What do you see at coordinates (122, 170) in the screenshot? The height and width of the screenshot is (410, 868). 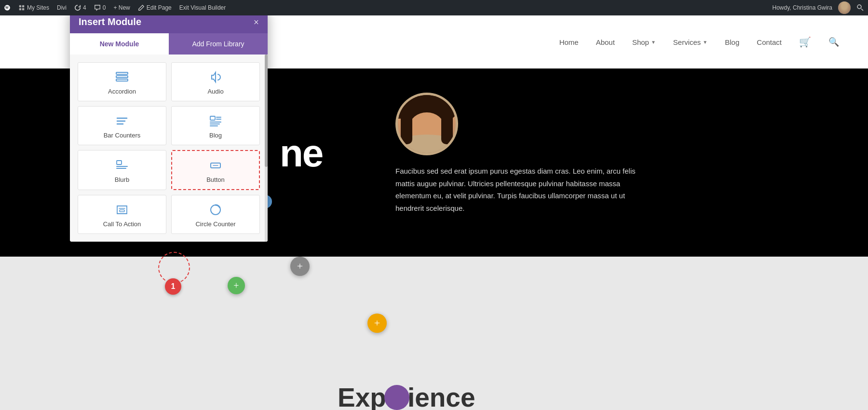 I see `module-blurb: Blurb` at bounding box center [122, 170].